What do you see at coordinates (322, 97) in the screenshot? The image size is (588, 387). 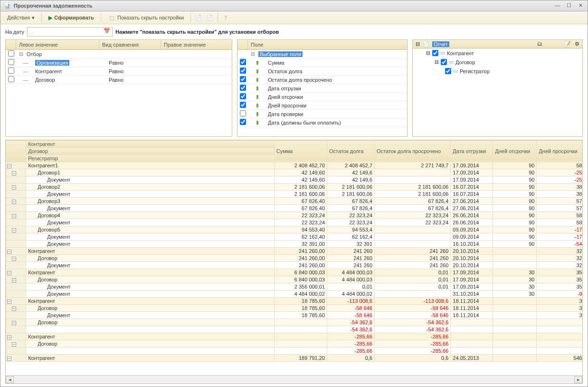 I see `field-row: ▮ Дней отсрочки` at bounding box center [322, 97].